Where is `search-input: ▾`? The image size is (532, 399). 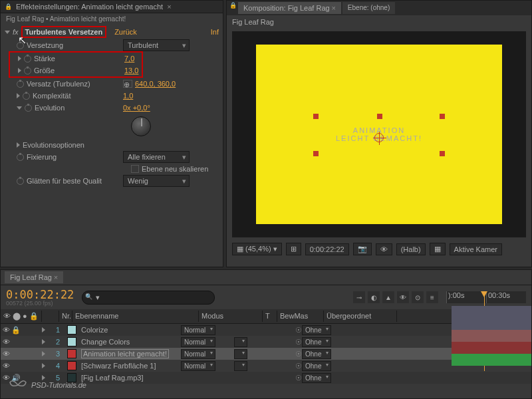
search-input: ▾ is located at coordinates (148, 298).